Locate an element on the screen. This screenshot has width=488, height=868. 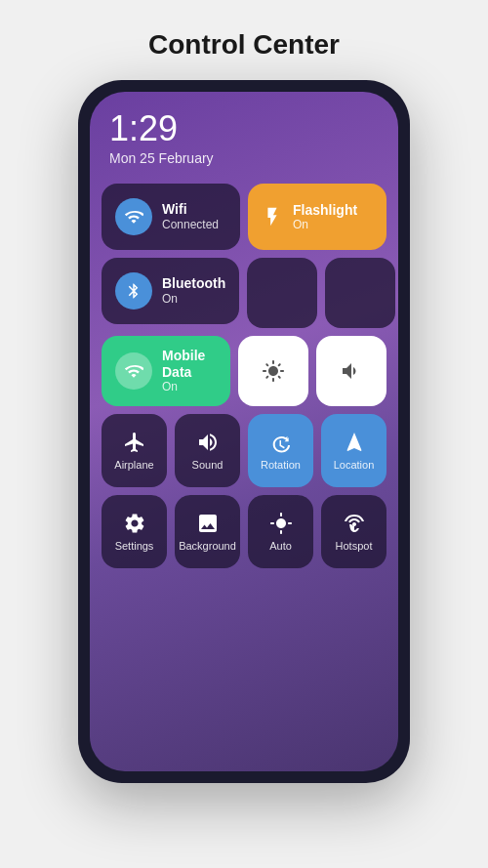
mobile-data-tile: Mobile Data On is located at coordinates (166, 371).